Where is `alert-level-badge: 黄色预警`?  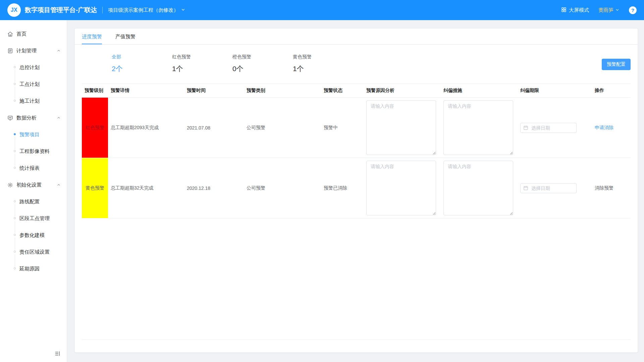
alert-level-badge: 黄色预警 is located at coordinates (95, 188).